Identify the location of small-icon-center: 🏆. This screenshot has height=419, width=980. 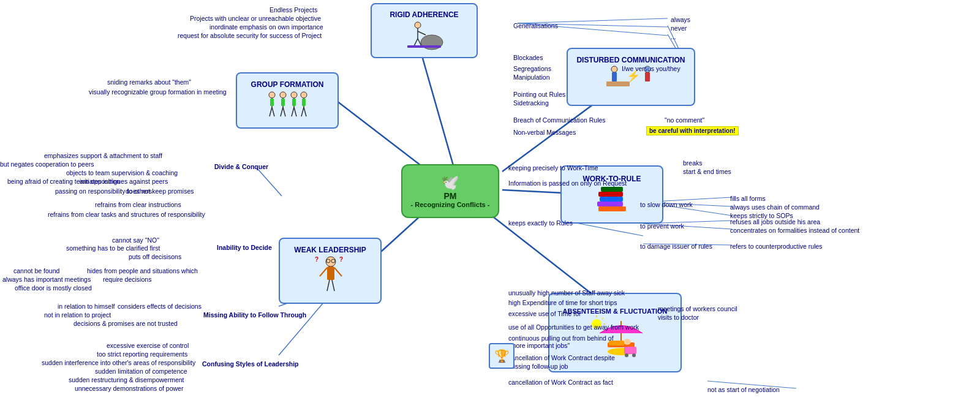
(502, 356).